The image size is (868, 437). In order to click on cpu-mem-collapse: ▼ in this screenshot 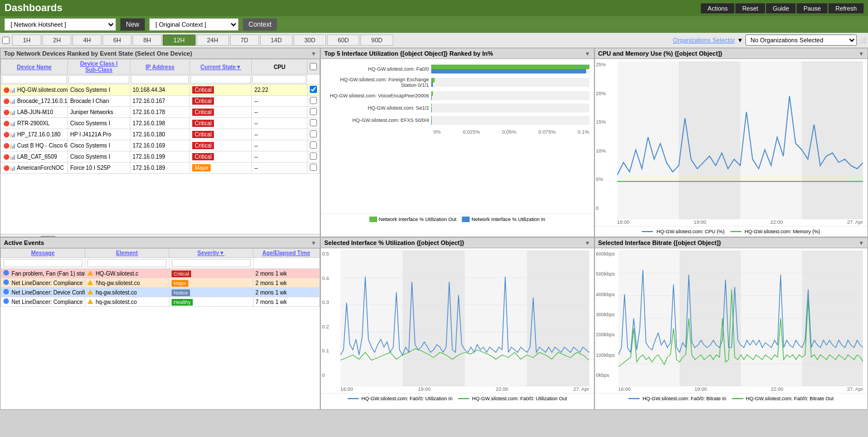, I will do `click(861, 53)`.